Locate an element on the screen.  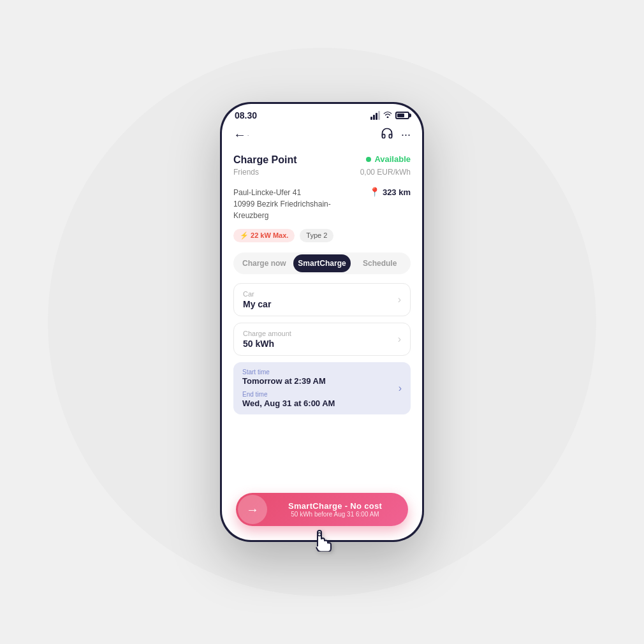
top-nav: ← · ··· is located at coordinates (322, 136).